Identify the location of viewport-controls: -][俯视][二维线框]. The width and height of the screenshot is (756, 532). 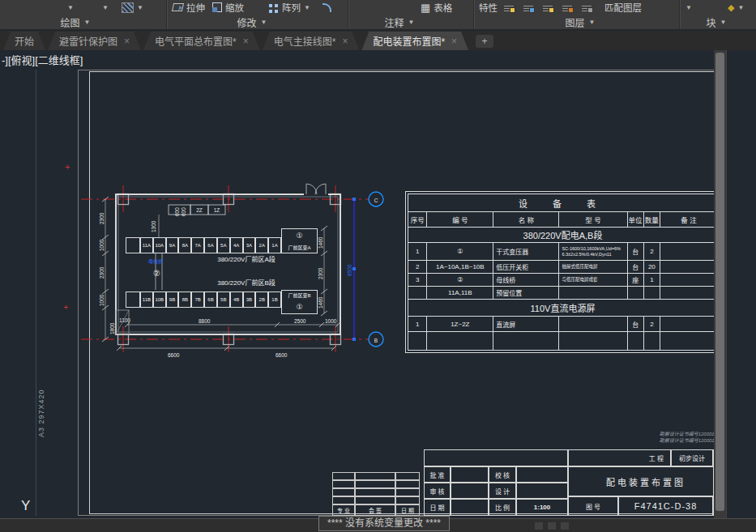
(42, 60).